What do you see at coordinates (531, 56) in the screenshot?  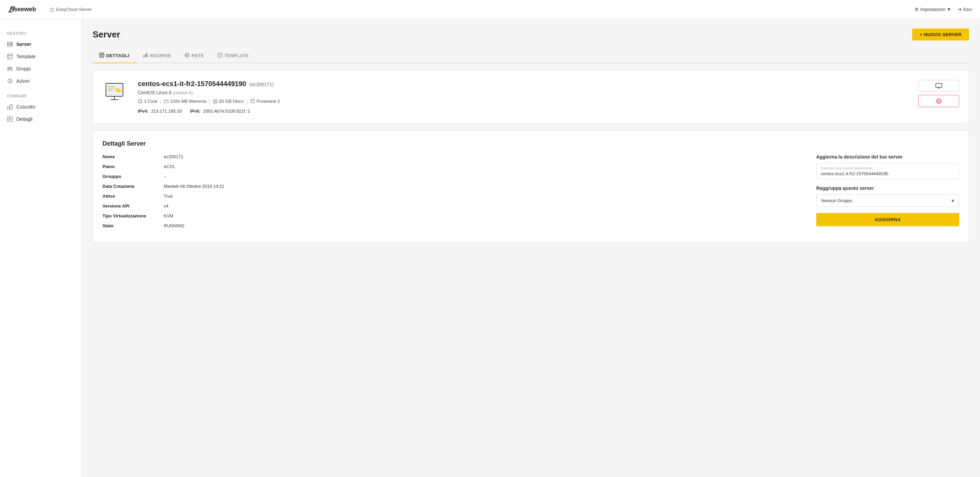 I see `tabs: DETTAGLI RISORSE RETE TEMPLATE` at bounding box center [531, 56].